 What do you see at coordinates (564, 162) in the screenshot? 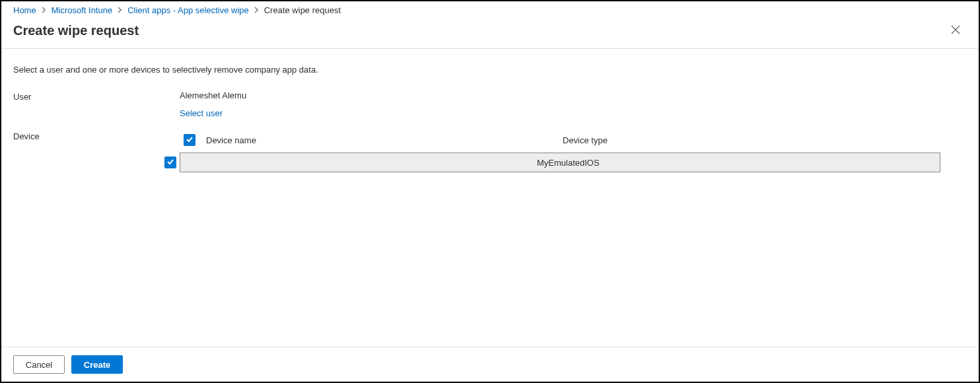
I see `table-row: MyEmulatedIOS` at bounding box center [564, 162].